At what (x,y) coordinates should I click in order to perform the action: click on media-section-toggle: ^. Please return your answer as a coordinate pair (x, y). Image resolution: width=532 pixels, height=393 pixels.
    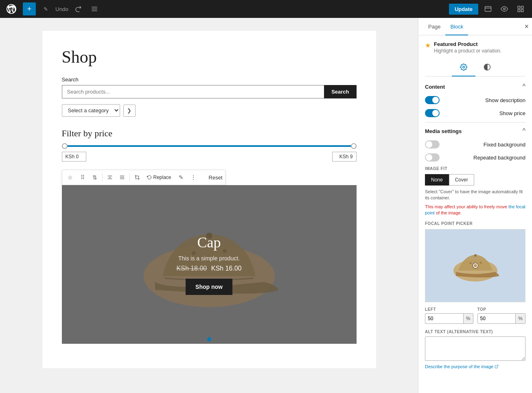
    Looking at the image, I should click on (524, 131).